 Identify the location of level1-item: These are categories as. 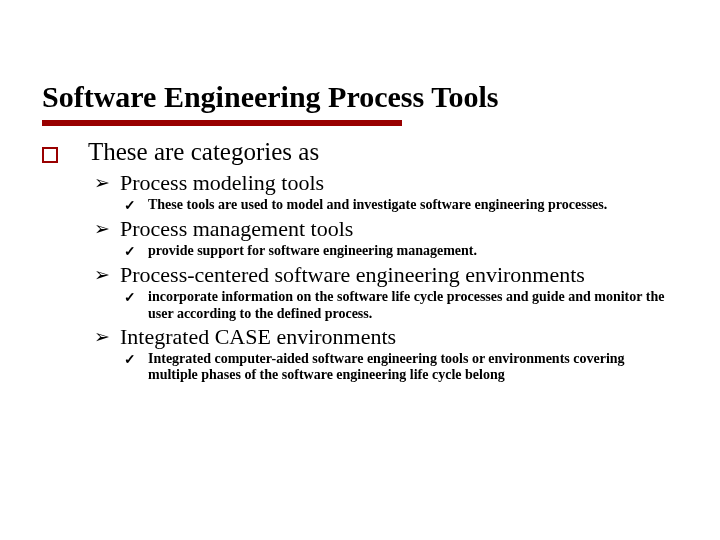
(360, 152).